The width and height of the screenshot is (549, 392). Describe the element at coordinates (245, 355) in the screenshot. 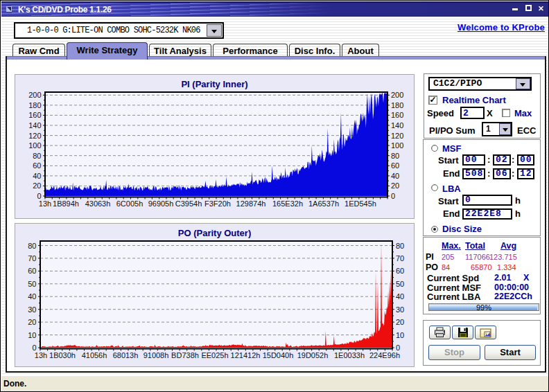

I see `svg-text: 121412h` at that location.